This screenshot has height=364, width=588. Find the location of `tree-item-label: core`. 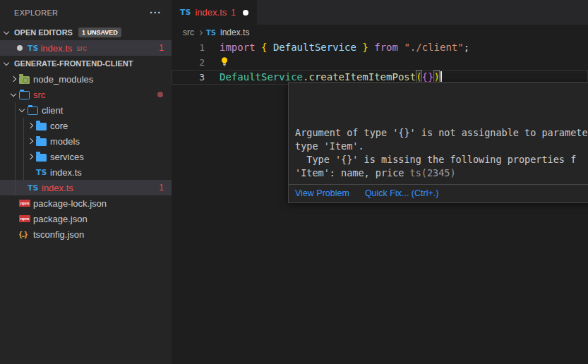

tree-item-label: core is located at coordinates (59, 126).